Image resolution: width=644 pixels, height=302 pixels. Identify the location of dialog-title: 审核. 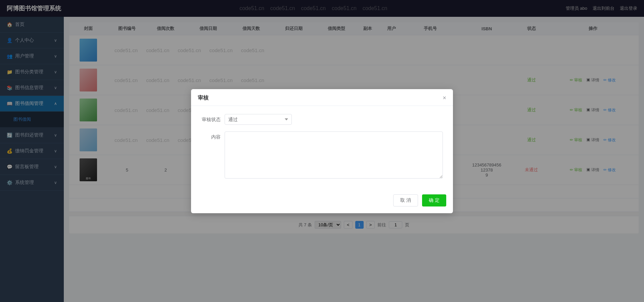
(203, 98).